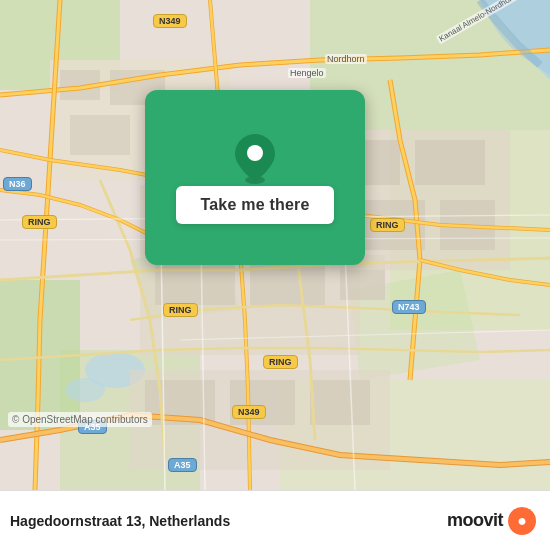 This screenshot has width=550, height=550. What do you see at coordinates (255, 178) in the screenshot?
I see `location-card: Take me there` at bounding box center [255, 178].